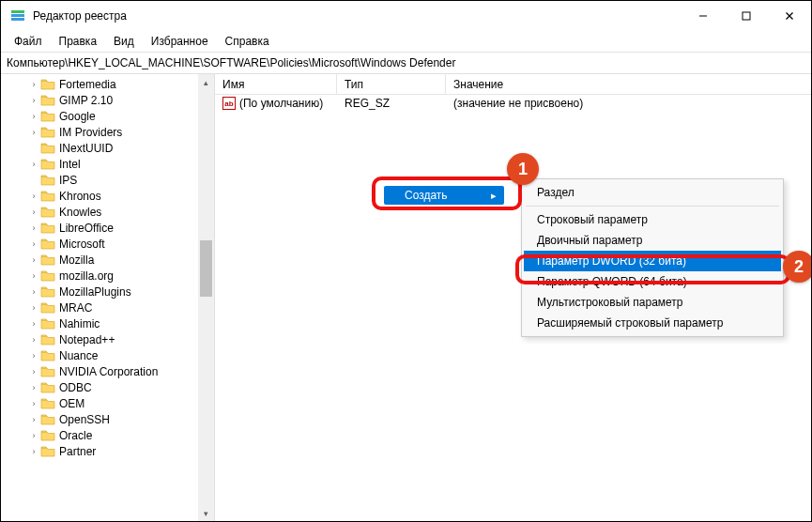 The image size is (812, 522). I want to click on value-name: (По умолчанию), so click(282, 103).